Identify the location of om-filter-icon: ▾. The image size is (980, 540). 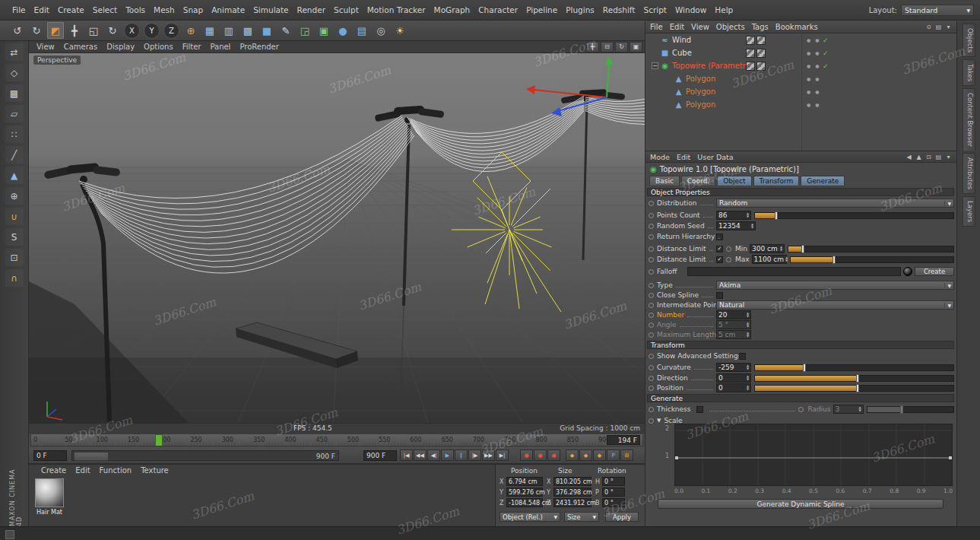
(949, 27).